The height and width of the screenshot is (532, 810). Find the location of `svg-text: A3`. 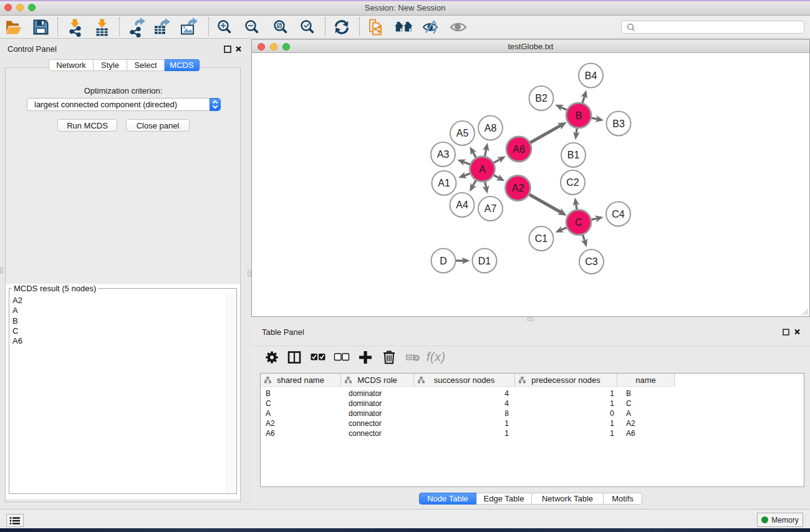

svg-text: A3 is located at coordinates (443, 155).